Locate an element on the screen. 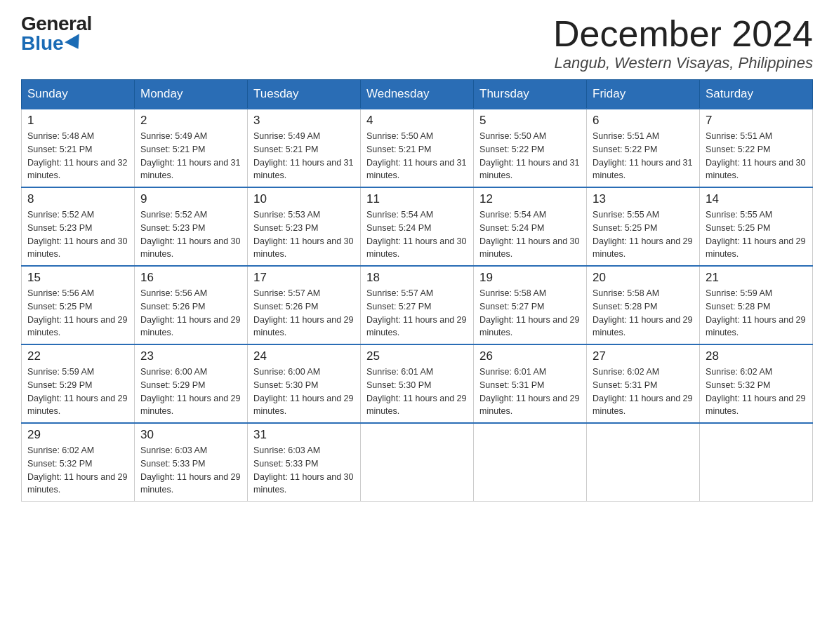 The width and height of the screenshot is (834, 644). weekday-header-wednesday: Wednesday is located at coordinates (417, 95).